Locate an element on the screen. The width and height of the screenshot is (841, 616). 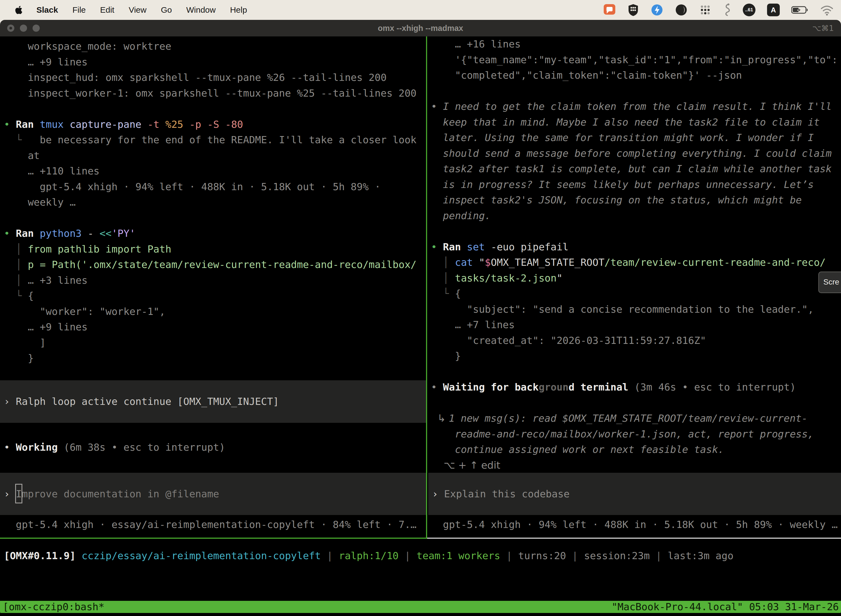
terminal-line: … +110 lines is located at coordinates (210, 171).